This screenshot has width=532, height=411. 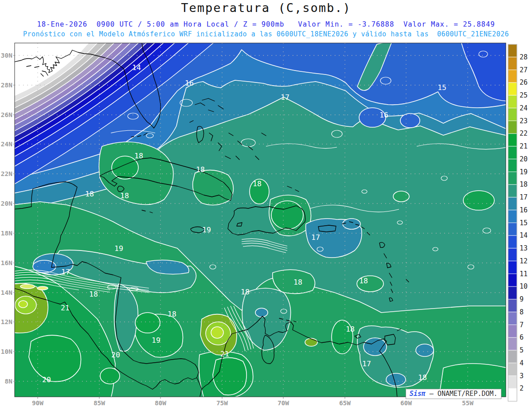 What do you see at coordinates (406, 403) in the screenshot?
I see `lon-label-60W: 60W` at bounding box center [406, 403].